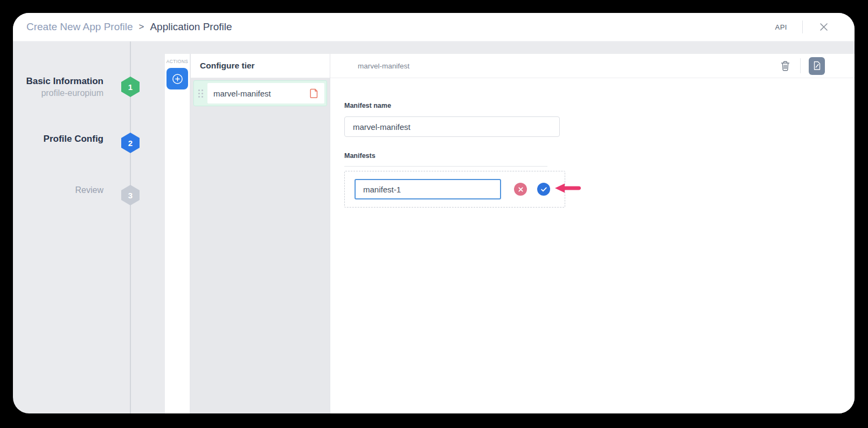 This screenshot has height=428, width=868. I want to click on file-edit-icon, so click(817, 66).